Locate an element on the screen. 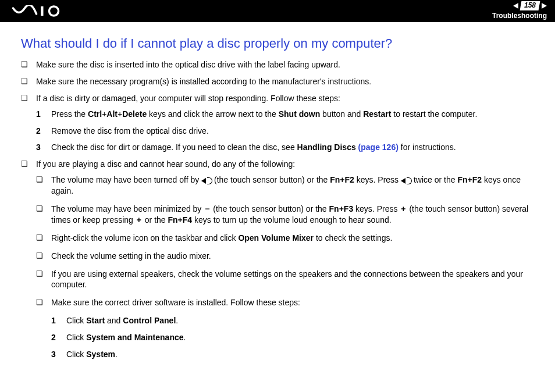 Image resolution: width=555 pixels, height=392 pixels. step-item: 3 Check the disc for dirt or damage. If … is located at coordinates (293, 148).